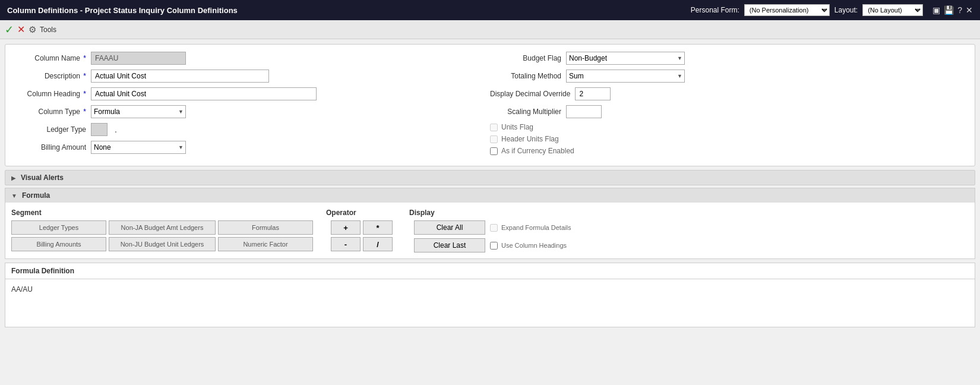  What do you see at coordinates (22, 289) in the screenshot?
I see `formula-definition-value: AA/AU` at bounding box center [22, 289].